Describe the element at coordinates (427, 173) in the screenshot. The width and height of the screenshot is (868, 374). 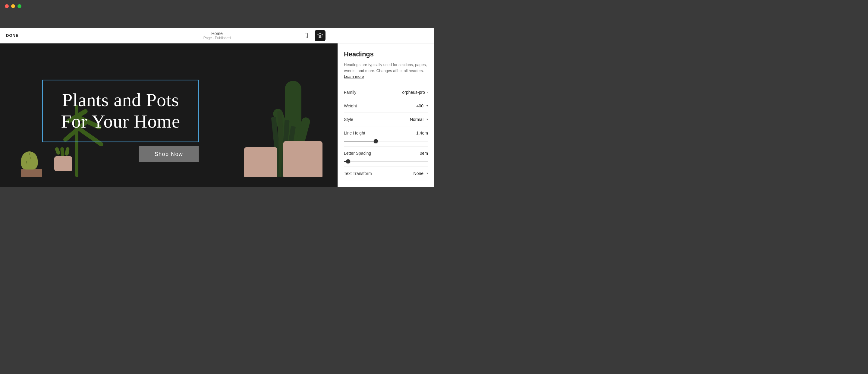
I see `text-transform-dropdown-icon: ▾` at that location.